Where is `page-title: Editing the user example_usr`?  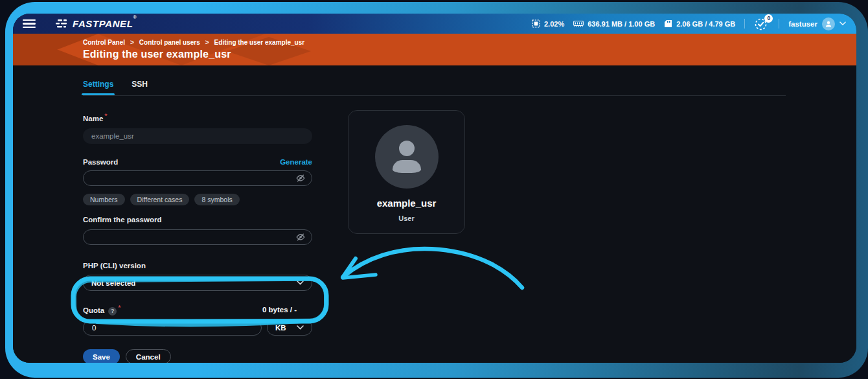 page-title: Editing the user example_usr is located at coordinates (470, 54).